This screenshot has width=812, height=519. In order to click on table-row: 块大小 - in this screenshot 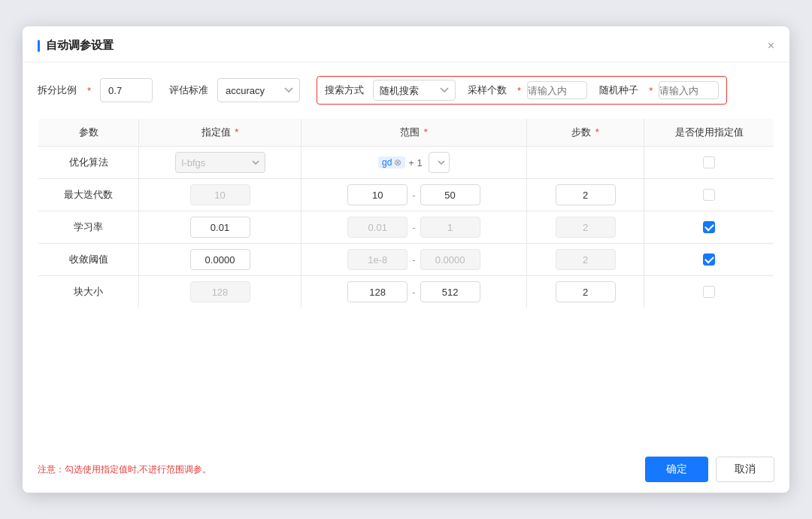, I will do `click(406, 292)`.